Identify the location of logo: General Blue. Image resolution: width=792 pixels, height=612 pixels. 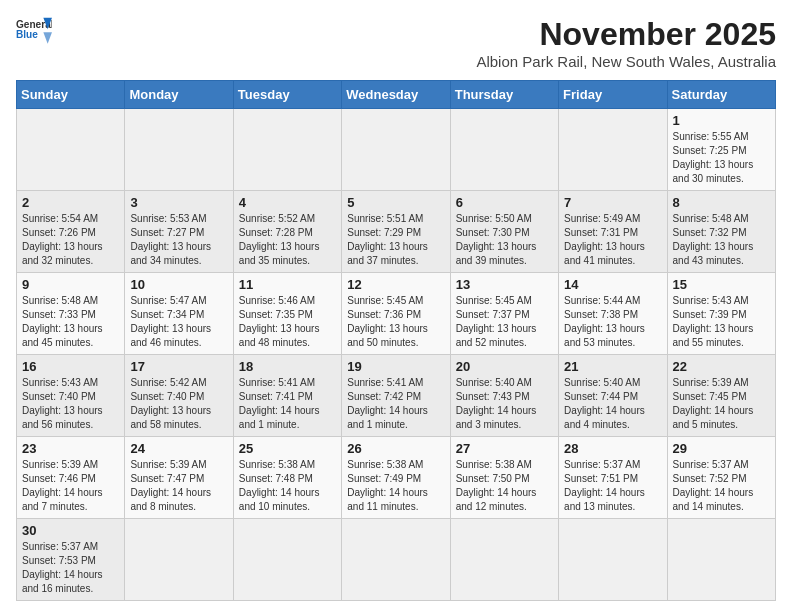
(34, 30).